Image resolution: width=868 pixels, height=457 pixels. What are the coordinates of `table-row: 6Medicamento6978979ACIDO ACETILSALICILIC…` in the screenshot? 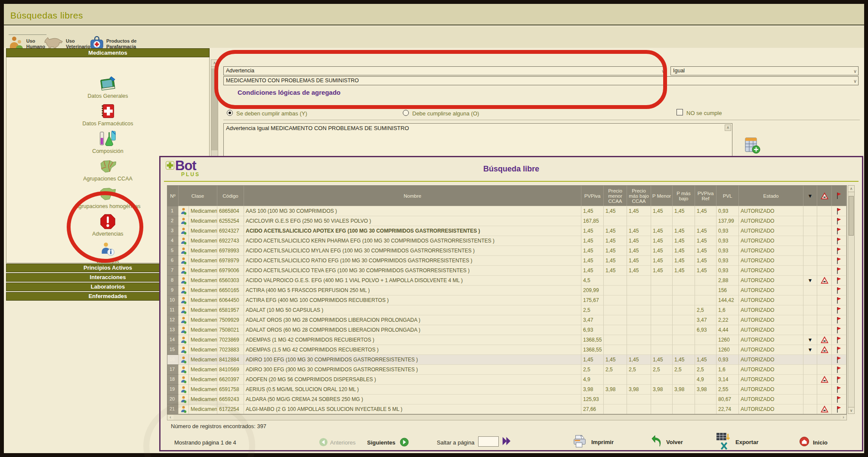 It's located at (507, 260).